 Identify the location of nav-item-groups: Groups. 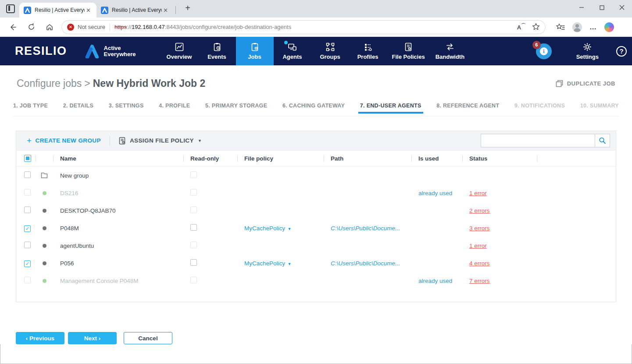
(330, 51).